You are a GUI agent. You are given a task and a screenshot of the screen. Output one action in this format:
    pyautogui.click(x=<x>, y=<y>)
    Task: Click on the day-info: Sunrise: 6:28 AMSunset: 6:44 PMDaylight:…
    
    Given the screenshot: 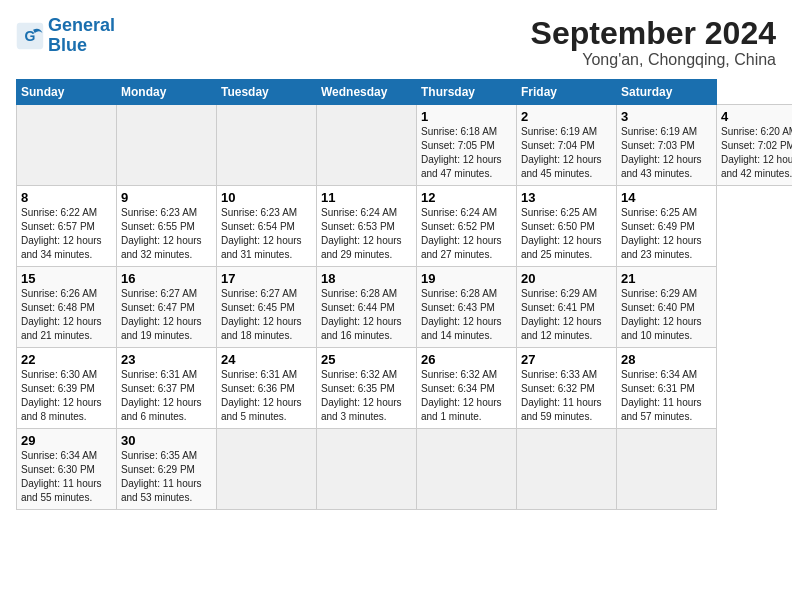 What is the action you would take?
    pyautogui.click(x=362, y=314)
    